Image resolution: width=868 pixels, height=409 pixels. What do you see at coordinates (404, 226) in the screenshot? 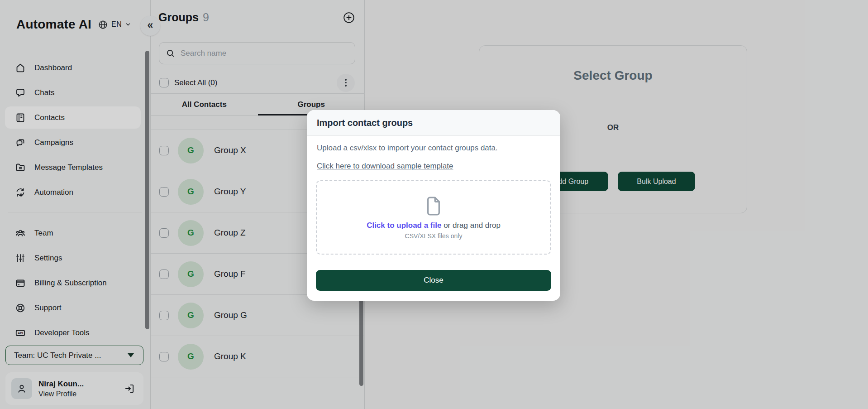
I see `click-to-upload-link: Click to upload a file` at bounding box center [404, 226].